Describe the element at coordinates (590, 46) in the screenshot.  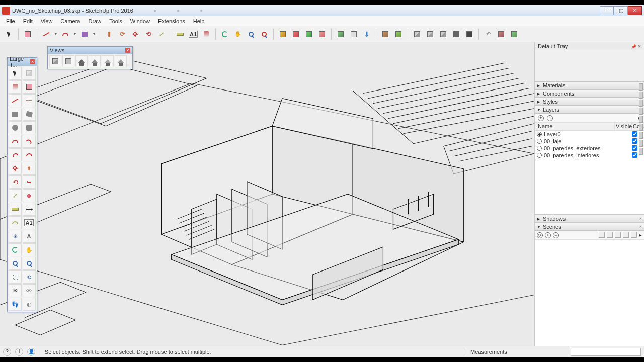
I see `tray-title: Default Tray 📌 ×` at that location.